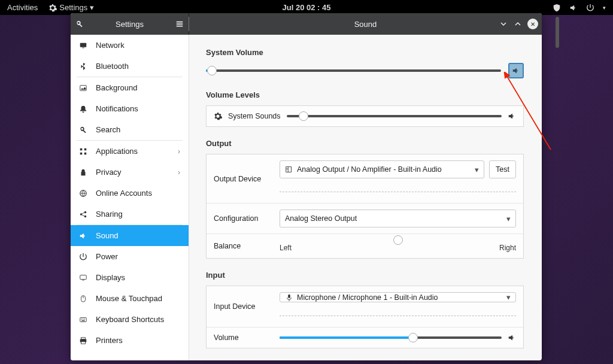 This screenshot has width=613, height=364. What do you see at coordinates (557, 8) in the screenshot?
I see `shield-icon` at bounding box center [557, 8].